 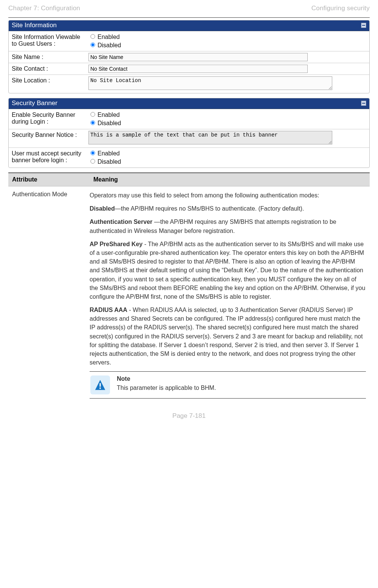 I want to click on header-left: Chapter 7: Configuration, so click(x=44, y=8).